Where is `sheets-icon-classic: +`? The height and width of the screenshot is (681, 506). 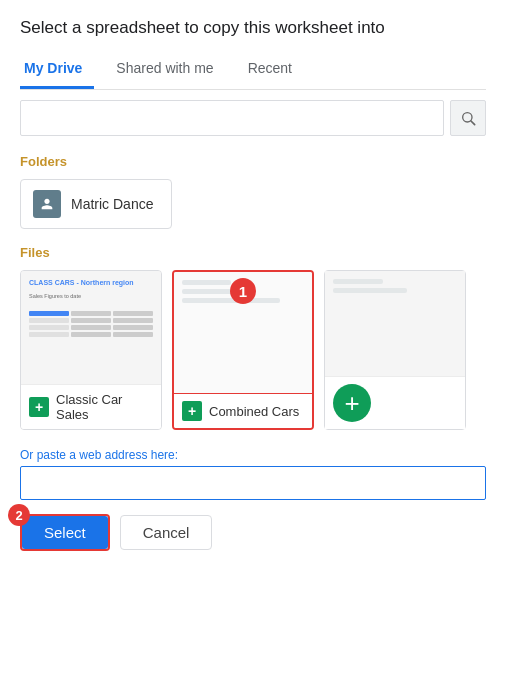 sheets-icon-classic: + is located at coordinates (39, 407).